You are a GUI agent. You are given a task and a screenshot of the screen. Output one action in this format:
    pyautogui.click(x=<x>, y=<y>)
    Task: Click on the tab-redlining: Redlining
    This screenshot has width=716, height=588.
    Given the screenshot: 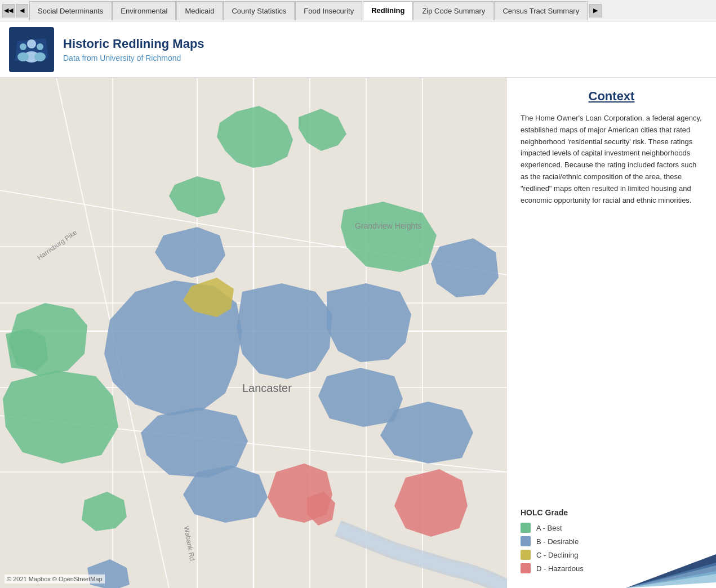 What is the action you would take?
    pyautogui.click(x=388, y=11)
    